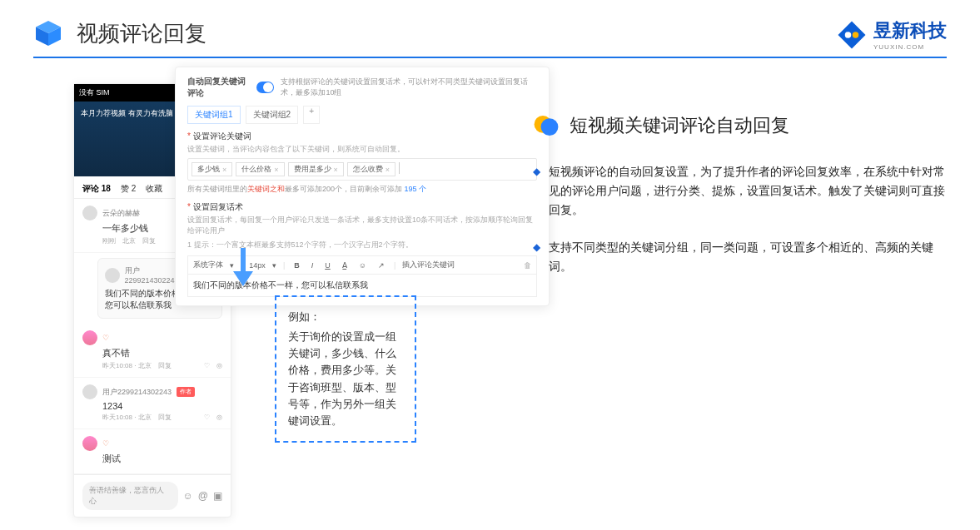 Image resolution: width=980 pixels, height=530 pixels. What do you see at coordinates (154, 189) in the screenshot?
I see `tab-favorites: 收藏` at bounding box center [154, 189].